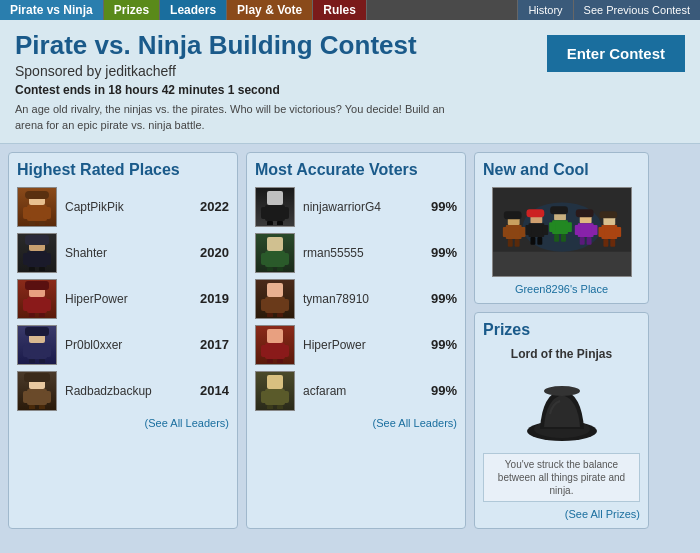  I want to click on nav-history-tab: History, so click(544, 10).